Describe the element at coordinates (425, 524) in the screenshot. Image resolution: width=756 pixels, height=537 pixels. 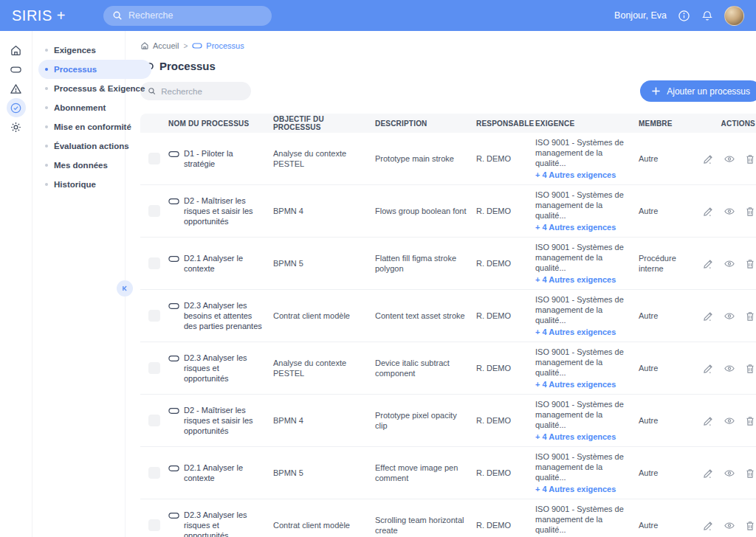
I see `cell-description: Scrolling team horizontal create` at that location.